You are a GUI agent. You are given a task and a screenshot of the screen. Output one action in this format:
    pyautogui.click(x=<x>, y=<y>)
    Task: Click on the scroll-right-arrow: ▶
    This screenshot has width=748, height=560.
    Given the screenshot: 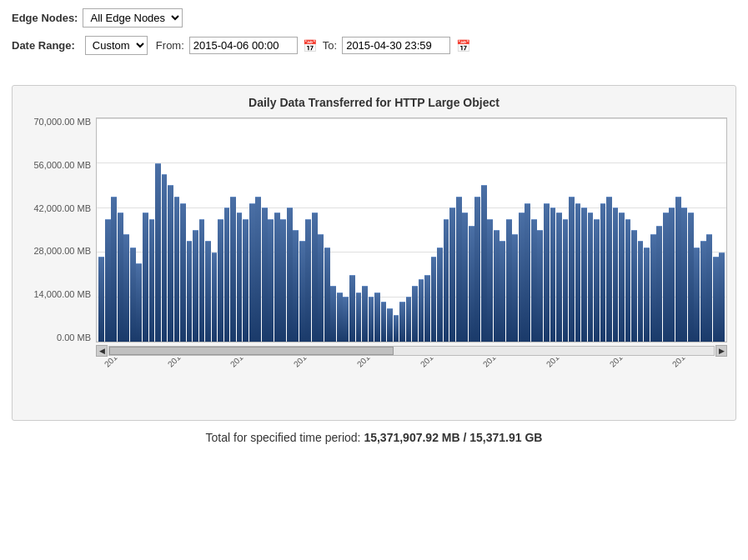 What is the action you would take?
    pyautogui.click(x=721, y=351)
    